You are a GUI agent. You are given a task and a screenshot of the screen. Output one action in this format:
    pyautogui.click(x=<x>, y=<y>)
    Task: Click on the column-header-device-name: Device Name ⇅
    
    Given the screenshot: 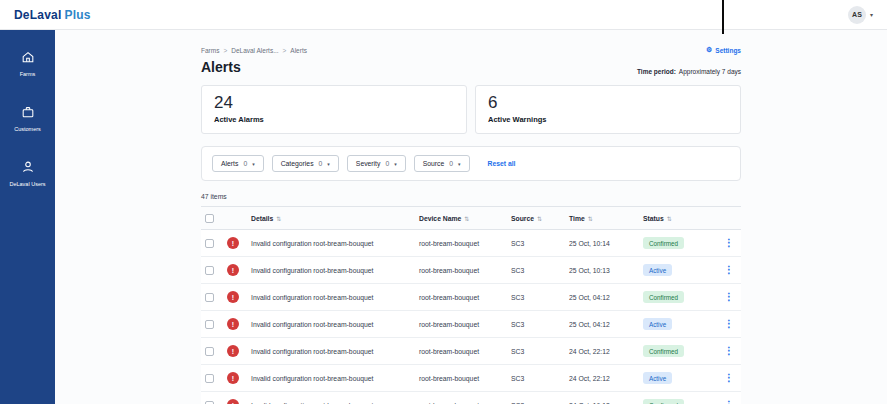 What is the action you would take?
    pyautogui.click(x=465, y=218)
    